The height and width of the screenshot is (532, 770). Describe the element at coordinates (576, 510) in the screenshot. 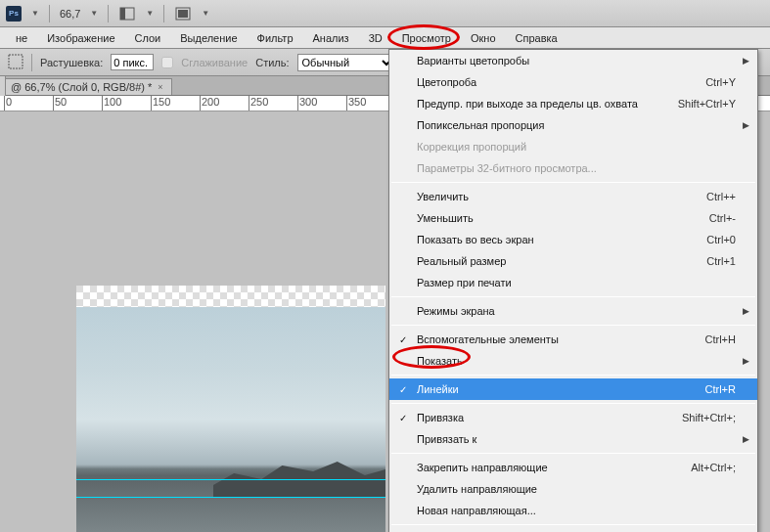

I see `menu-item-label: Новая направляющая...` at that location.